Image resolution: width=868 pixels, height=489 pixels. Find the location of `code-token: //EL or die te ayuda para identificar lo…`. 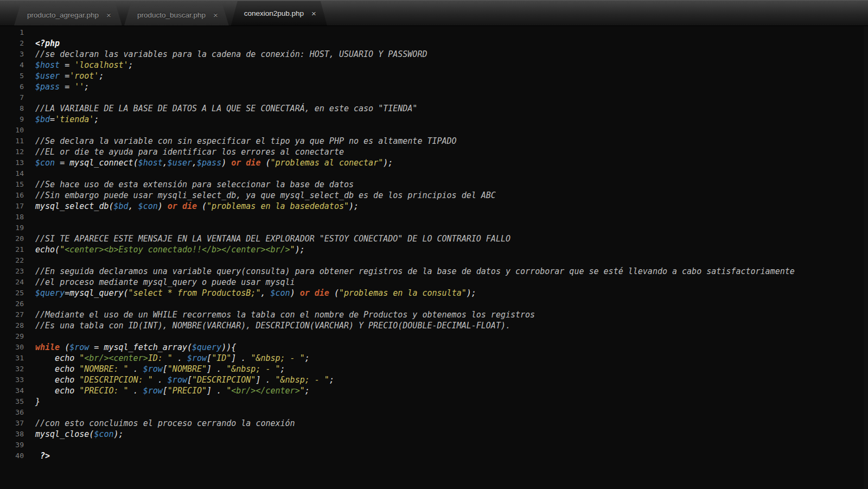

code-token: //EL or die te ayuda para identificar lo… is located at coordinates (190, 152).